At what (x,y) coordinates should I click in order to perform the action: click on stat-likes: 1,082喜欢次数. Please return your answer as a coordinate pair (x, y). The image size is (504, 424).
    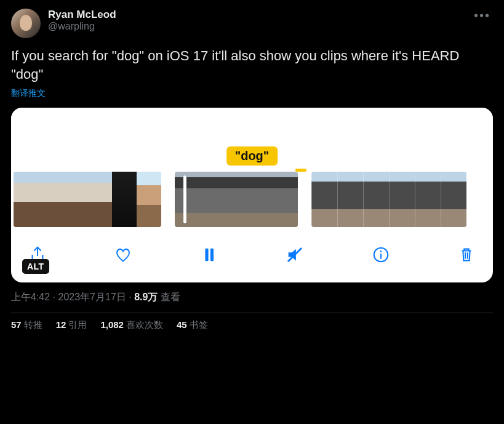
    Looking at the image, I should click on (132, 325).